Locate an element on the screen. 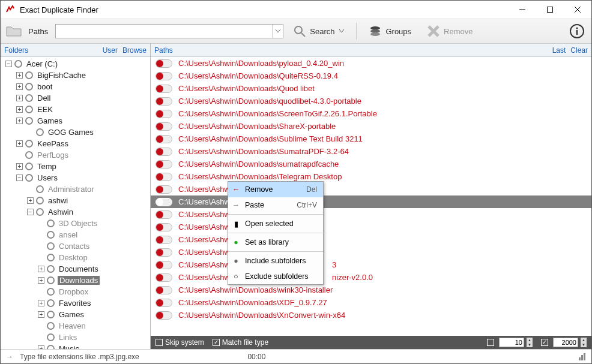 This screenshot has width=592, height=364. menu-item: ●Set as library is located at coordinates (276, 242).